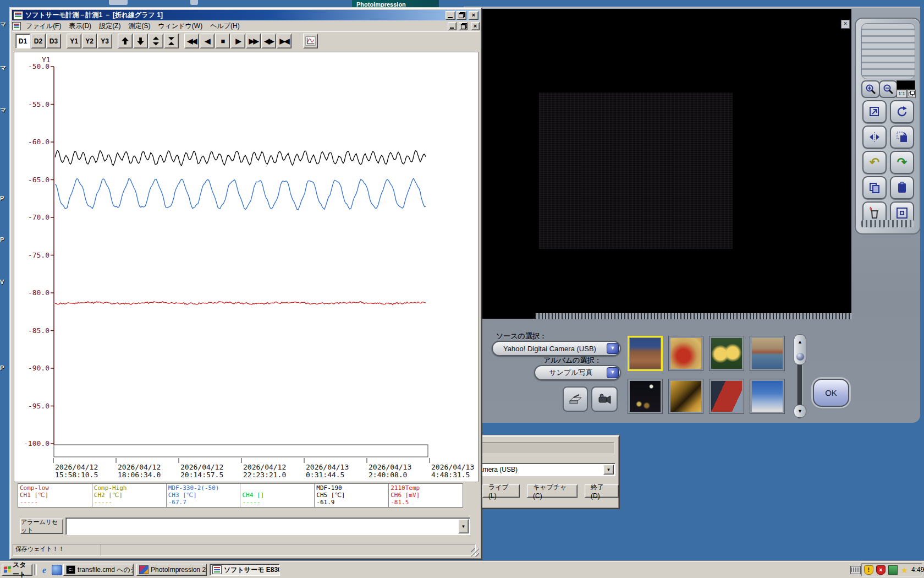 The width and height of the screenshot is (924, 578). I want to click on thumbnail-cardinal-bird, so click(686, 353).